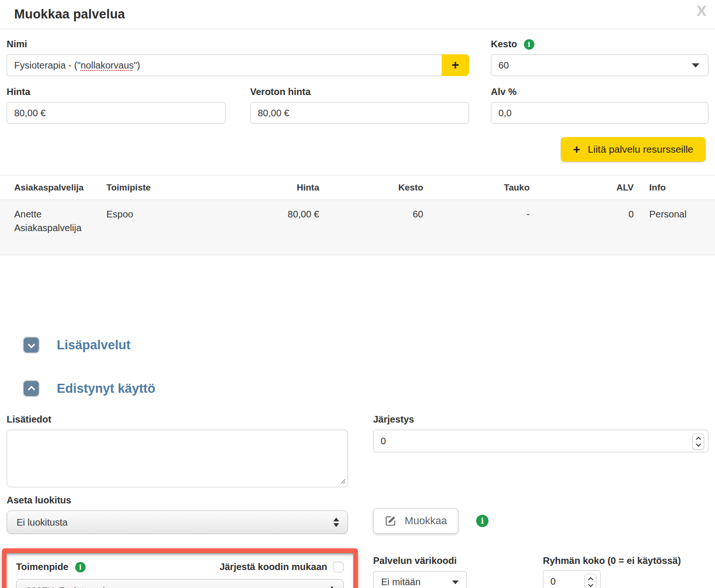  What do you see at coordinates (177, 522) in the screenshot?
I see `classification-select: Ei luokitusta` at bounding box center [177, 522].